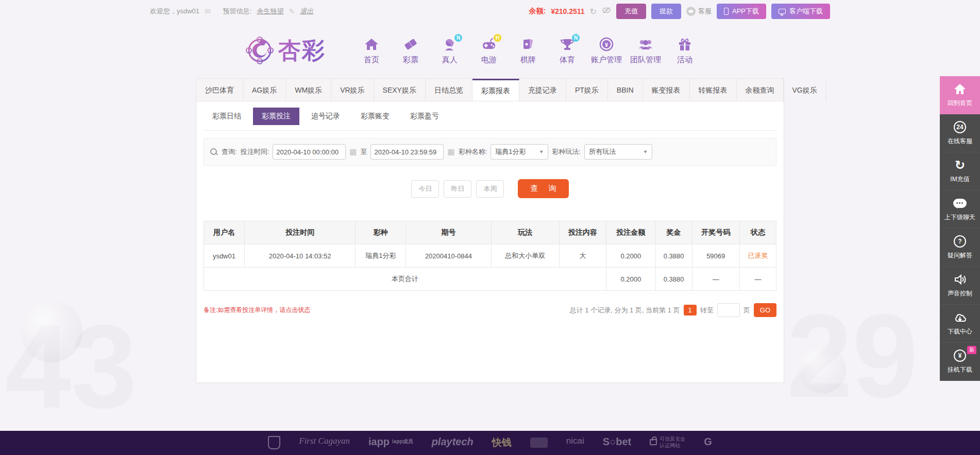 This screenshot has height=455, width=980. I want to click on total-draw-number: —, so click(716, 279).